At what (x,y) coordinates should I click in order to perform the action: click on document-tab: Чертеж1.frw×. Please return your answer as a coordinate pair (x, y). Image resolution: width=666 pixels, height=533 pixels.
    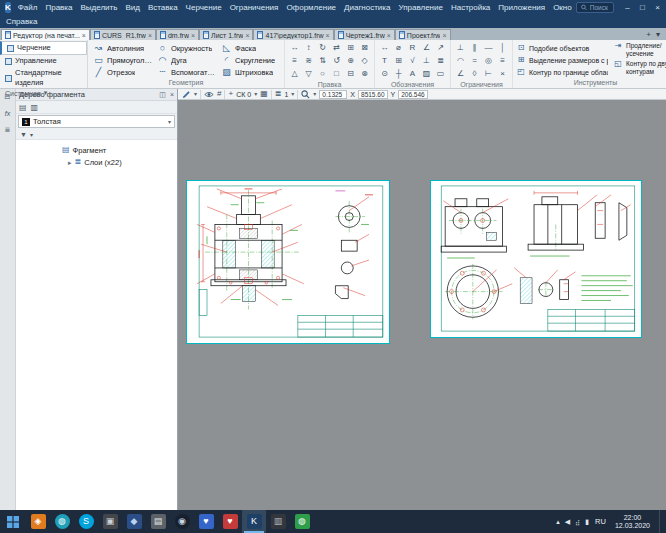
    Looking at the image, I should click on (364, 34).